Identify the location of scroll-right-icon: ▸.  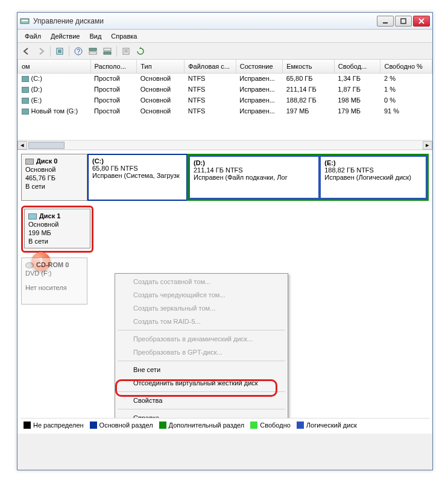
(427, 145).